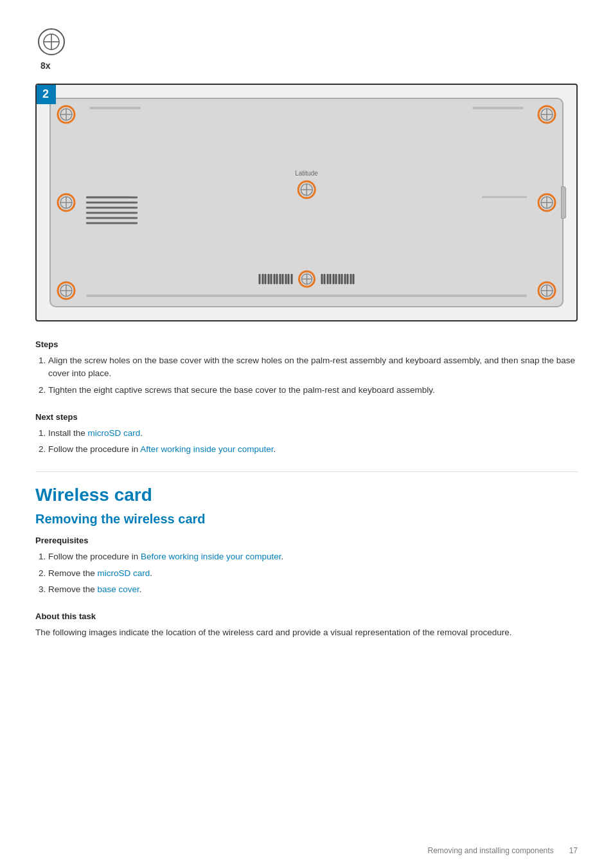  I want to click on about-task-text: The following images indicate the locati…, so click(306, 633).